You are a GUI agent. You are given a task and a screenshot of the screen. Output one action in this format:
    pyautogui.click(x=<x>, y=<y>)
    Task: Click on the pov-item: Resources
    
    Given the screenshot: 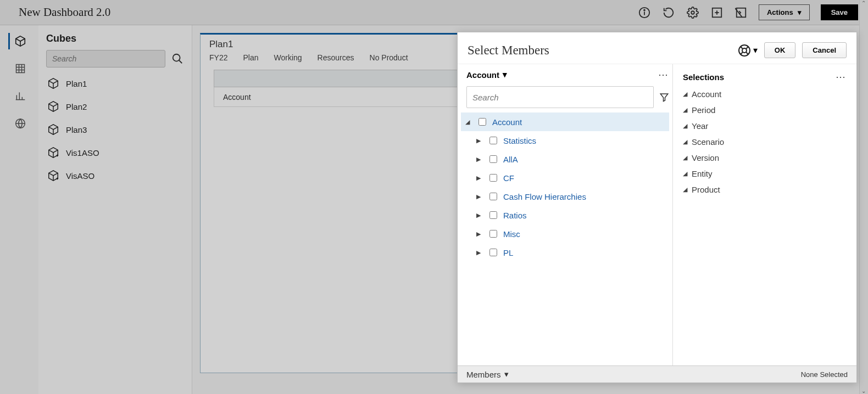 What is the action you would take?
    pyautogui.click(x=336, y=58)
    